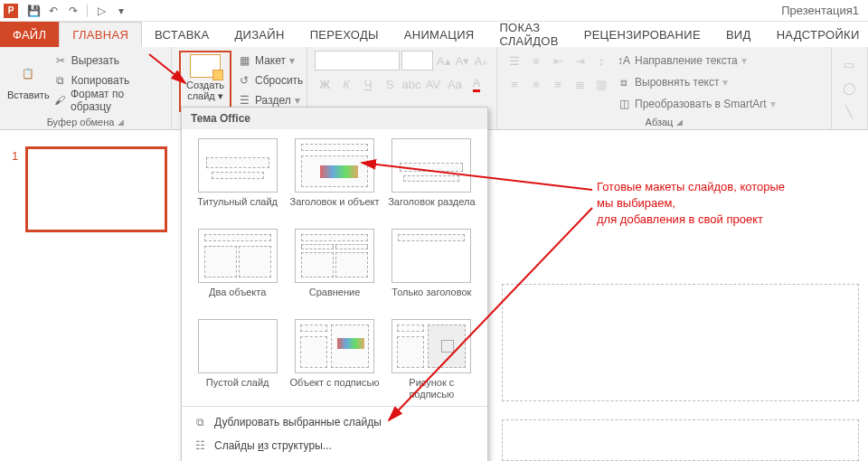  What do you see at coordinates (642, 34) in the screenshot?
I see `tab-review: РЕЦЕНЗИРОВАНИЕ` at bounding box center [642, 34].